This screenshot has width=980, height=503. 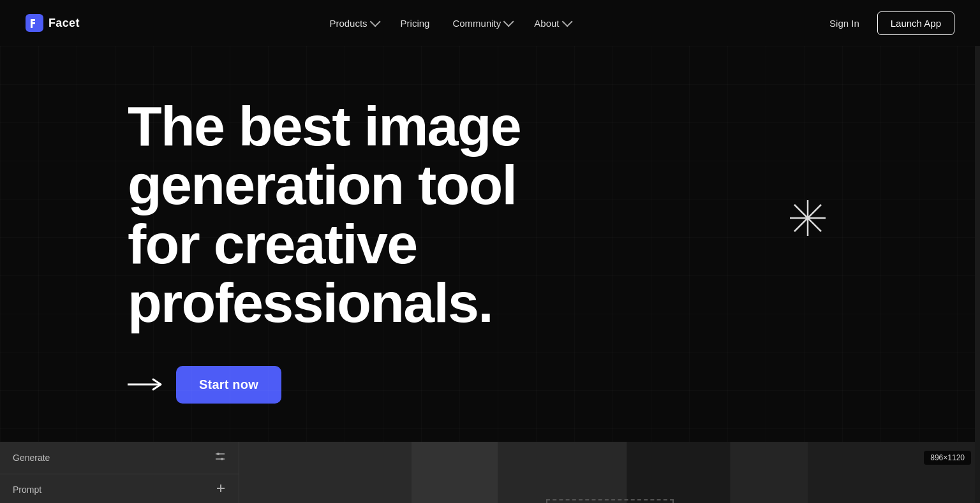 What do you see at coordinates (228, 385) in the screenshot?
I see `start-now-button: Start now` at bounding box center [228, 385].